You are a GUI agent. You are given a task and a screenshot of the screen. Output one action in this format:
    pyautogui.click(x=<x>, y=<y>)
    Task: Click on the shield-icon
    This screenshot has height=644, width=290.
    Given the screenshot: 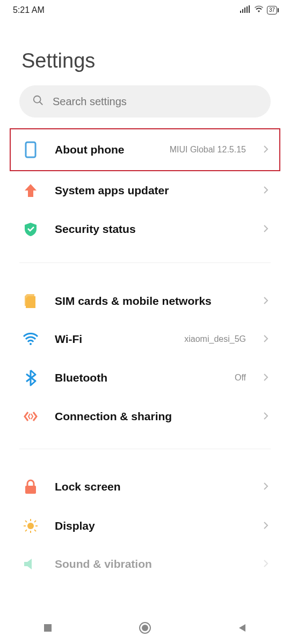 What is the action you would take?
    pyautogui.click(x=31, y=229)
    